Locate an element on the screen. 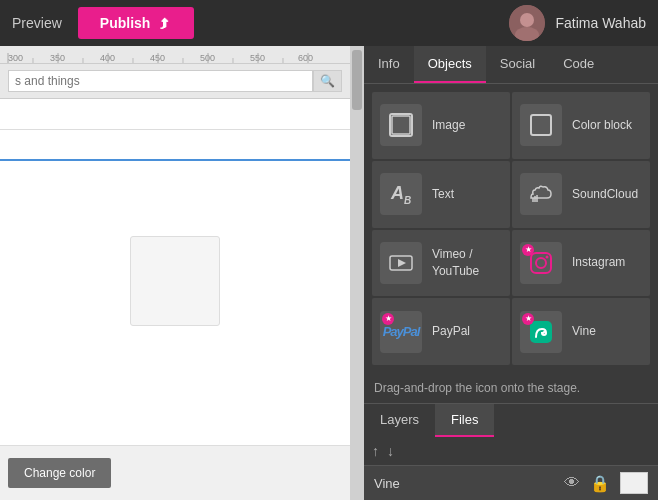 The height and width of the screenshot is (500, 658). change-color-button: Change color is located at coordinates (60, 473).